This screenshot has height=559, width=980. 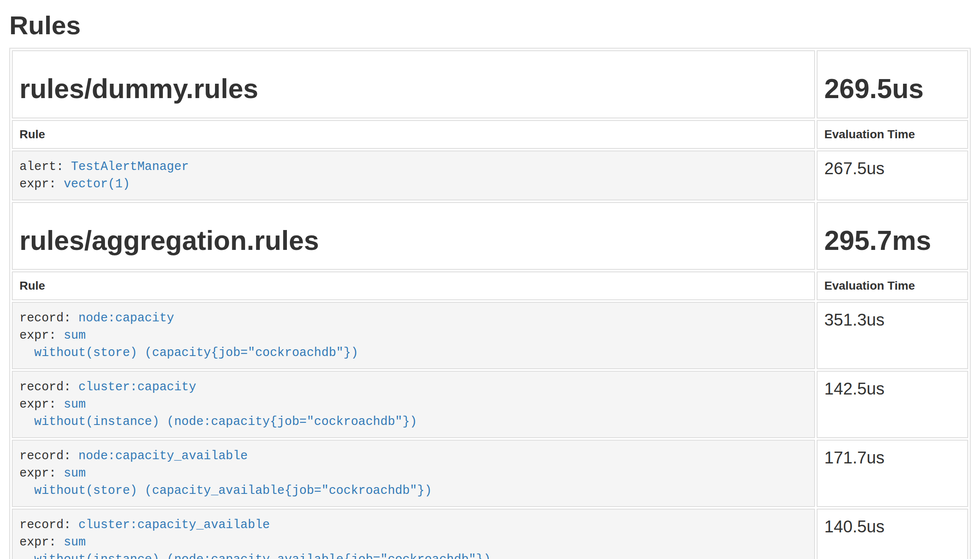 I want to click on rule-name-link: node:capacity, so click(x=126, y=318).